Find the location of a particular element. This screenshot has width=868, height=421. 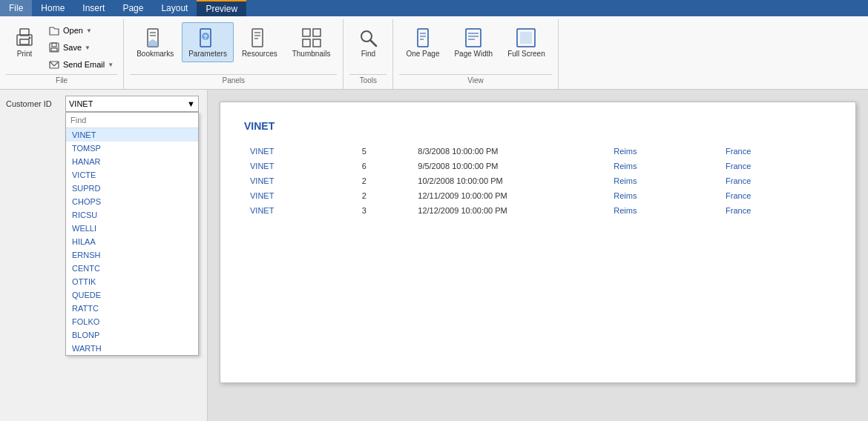

dropdown-items-list: VINETTOMSPHANARVICTESUPRDCHOPSRICSUWELLI… is located at coordinates (132, 242).